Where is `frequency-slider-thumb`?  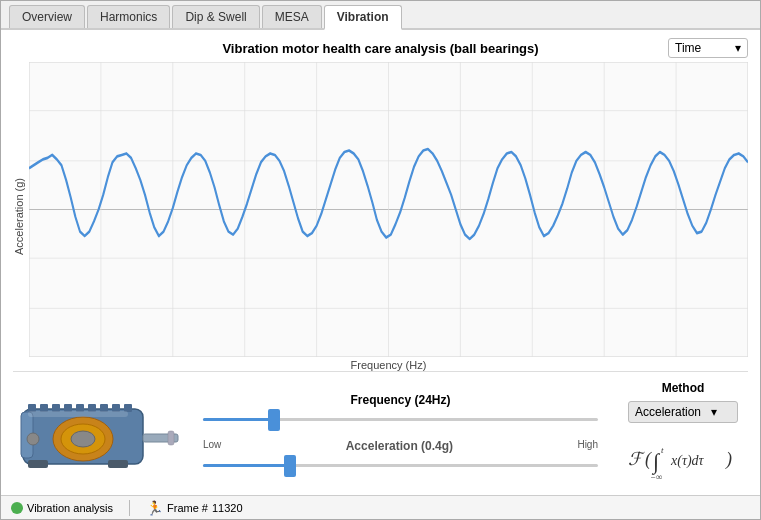 frequency-slider-thumb is located at coordinates (274, 420).